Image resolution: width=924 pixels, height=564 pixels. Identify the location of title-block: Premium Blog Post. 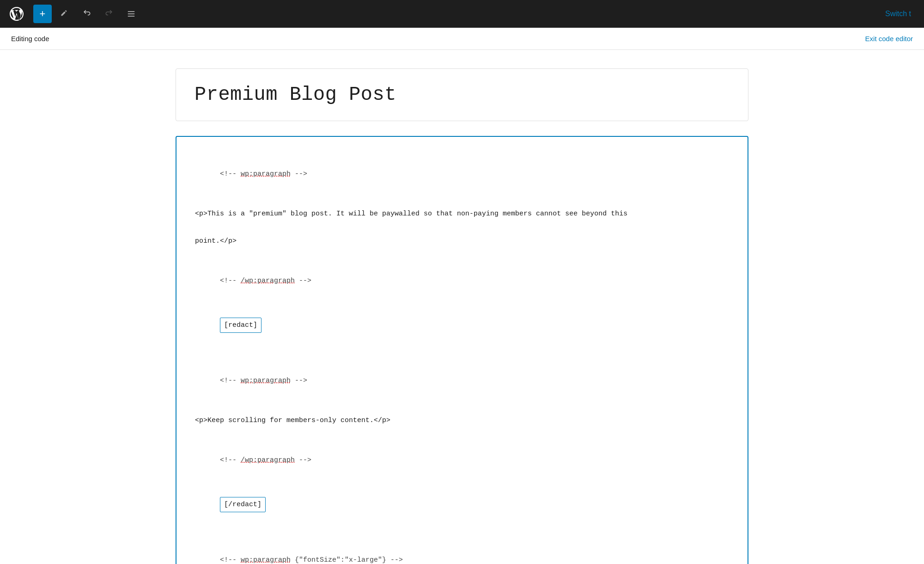
(462, 95).